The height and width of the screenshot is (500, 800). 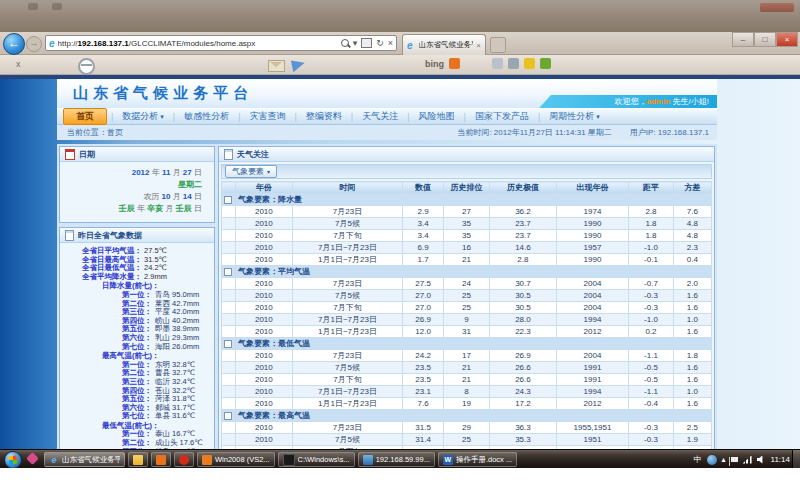 I want to click on show-desktop-button, so click(x=796, y=460).